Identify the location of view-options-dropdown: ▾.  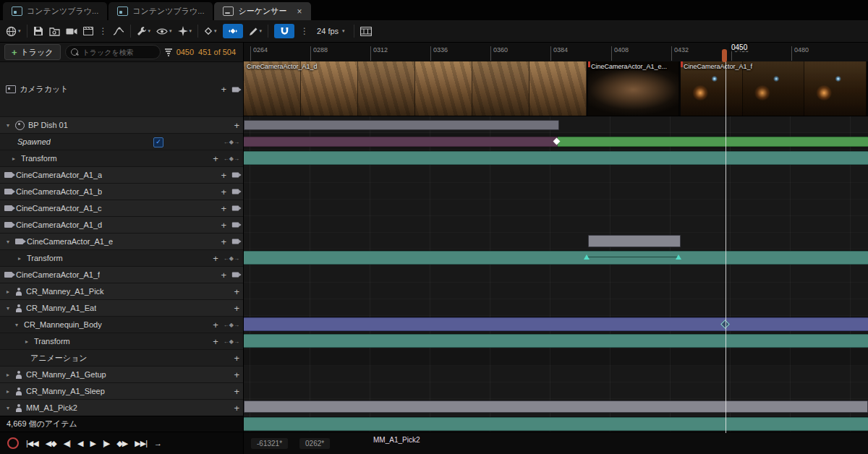
(164, 32).